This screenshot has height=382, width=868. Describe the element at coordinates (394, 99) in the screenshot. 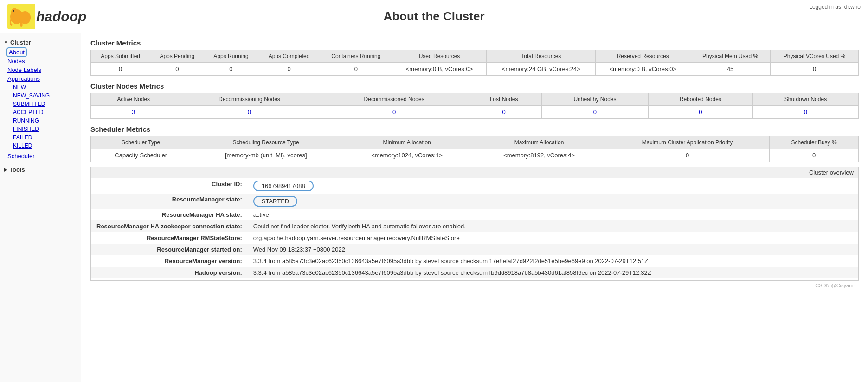

I see `col-decommissioned-nodes: Decommissioned Nodes` at that location.